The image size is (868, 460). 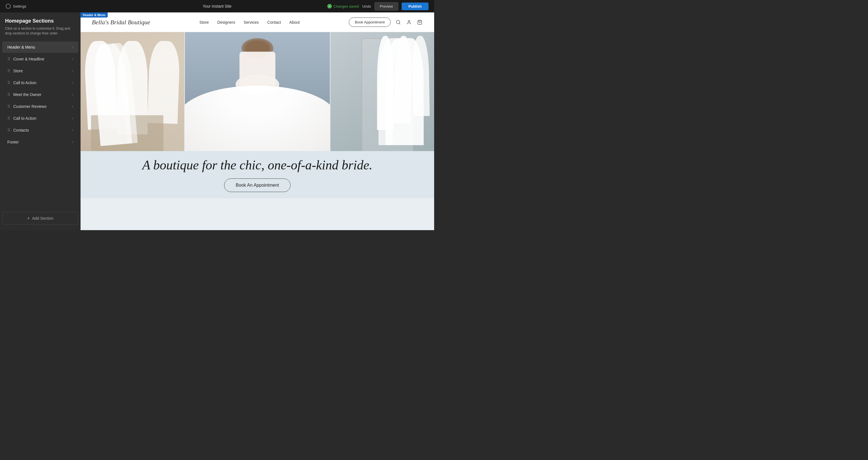 I want to click on settings-icon, so click(x=8, y=6).